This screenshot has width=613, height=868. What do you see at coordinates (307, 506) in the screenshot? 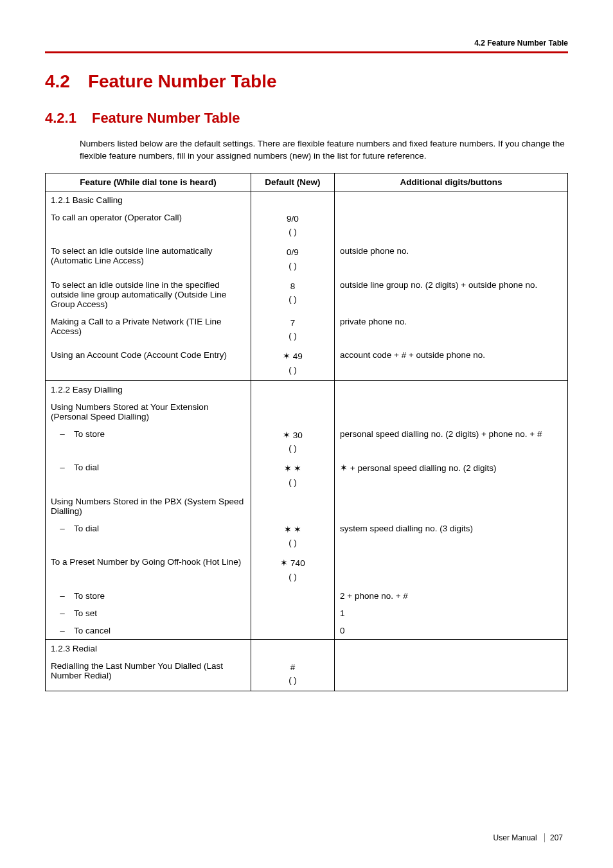
I see `table-row: Using Numbers Stored in the PBX (System …` at bounding box center [307, 506].